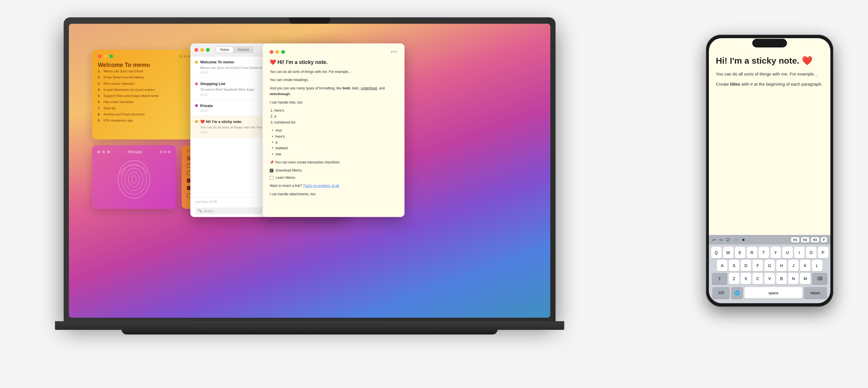 The image size is (868, 388). What do you see at coordinates (100, 56) in the screenshot?
I see `close-button` at bounding box center [100, 56].